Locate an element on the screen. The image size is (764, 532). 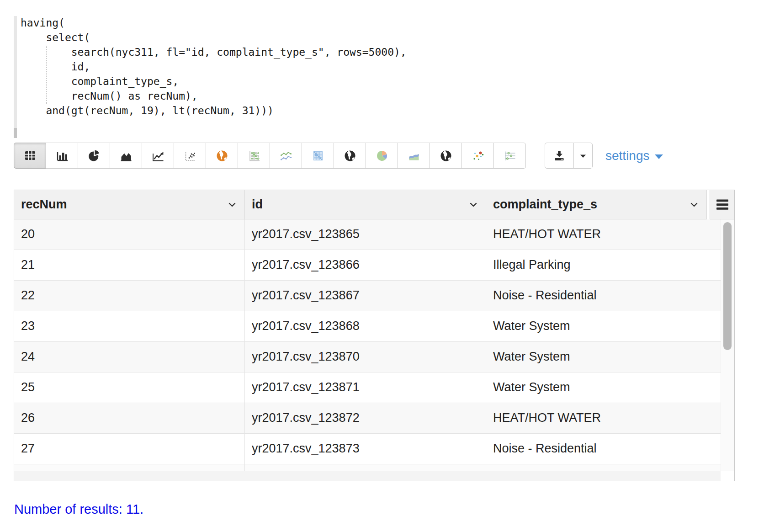
settings-link: settings is located at coordinates (634, 155).